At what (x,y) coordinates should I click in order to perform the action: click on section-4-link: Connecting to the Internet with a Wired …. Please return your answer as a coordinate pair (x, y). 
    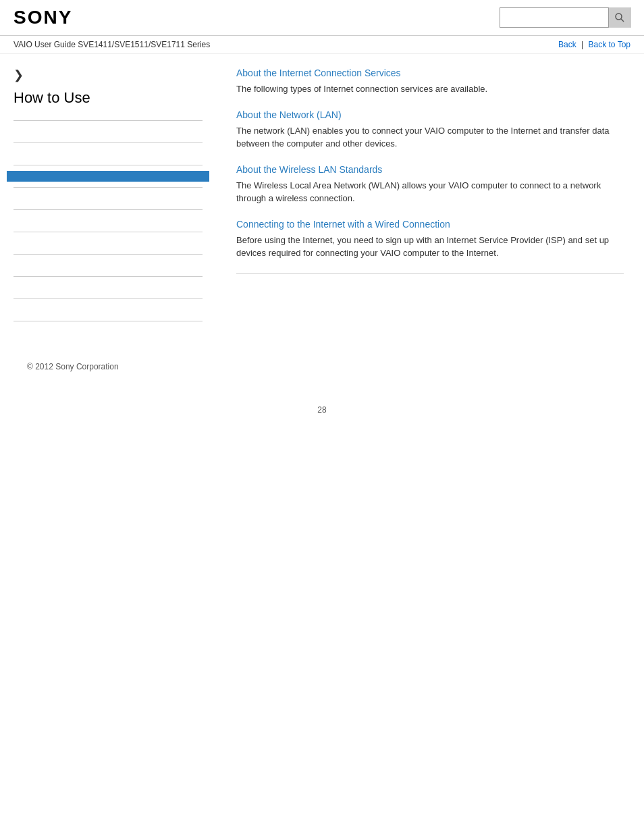
    Looking at the image, I should click on (430, 224).